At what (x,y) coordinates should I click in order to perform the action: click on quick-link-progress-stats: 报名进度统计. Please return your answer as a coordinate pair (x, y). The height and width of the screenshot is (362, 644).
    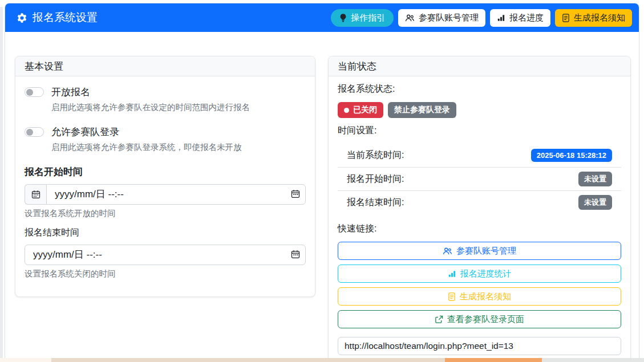
    Looking at the image, I should click on (479, 274).